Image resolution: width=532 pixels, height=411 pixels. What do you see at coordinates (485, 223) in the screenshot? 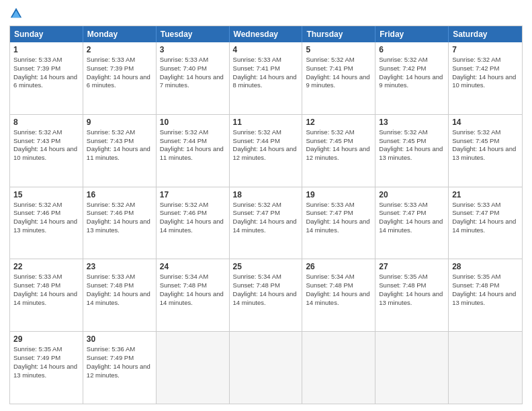
I see `cal-cell: 21Sunrise: 5:33 AMSunset: 7:47 PMDayligh…` at bounding box center [485, 223].